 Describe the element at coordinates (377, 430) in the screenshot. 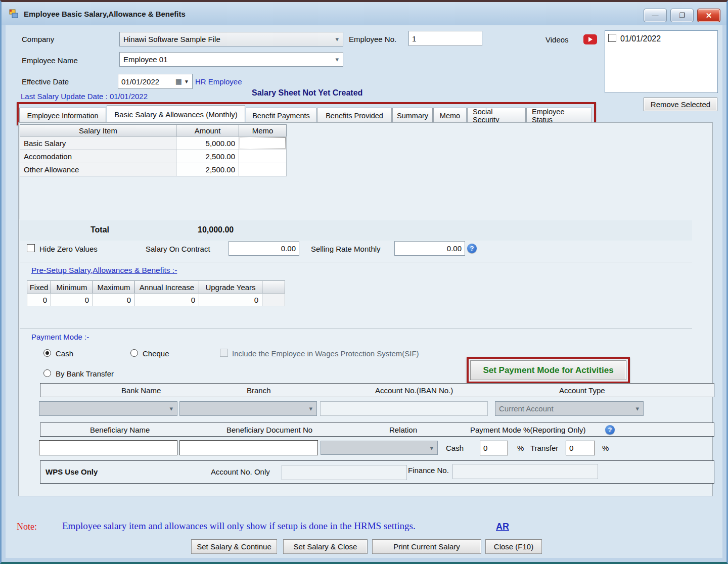

I see `beneficiary-header-band: Beneficiary Name Beneficiary Document No…` at that location.